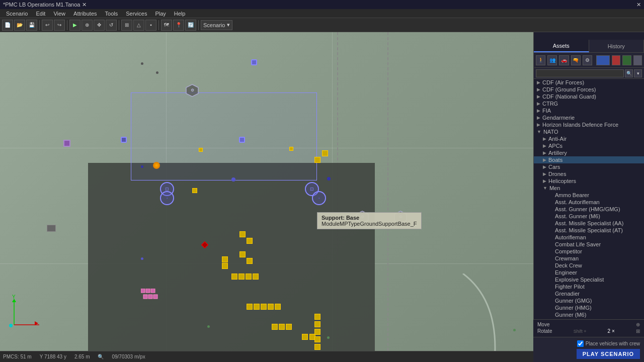 This screenshot has width=644, height=362. Describe the element at coordinates (180, 14) in the screenshot. I see `menu-help: Help` at that location.